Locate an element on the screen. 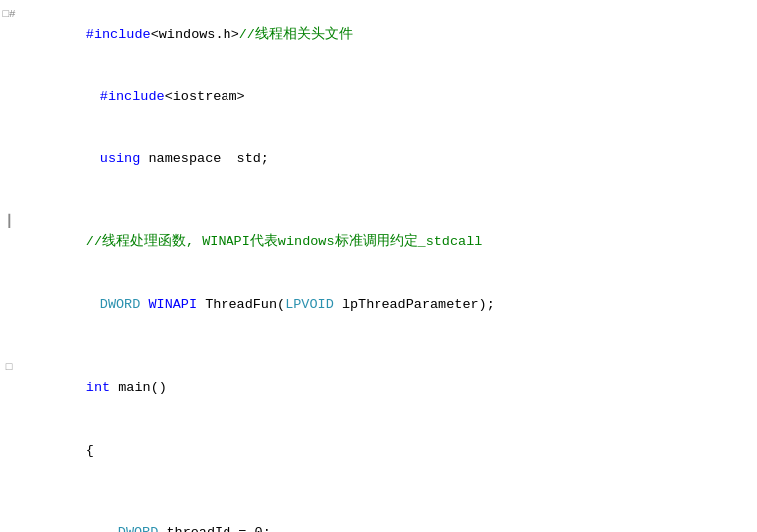 The height and width of the screenshot is (532, 757). main-func: main() is located at coordinates (139, 387).